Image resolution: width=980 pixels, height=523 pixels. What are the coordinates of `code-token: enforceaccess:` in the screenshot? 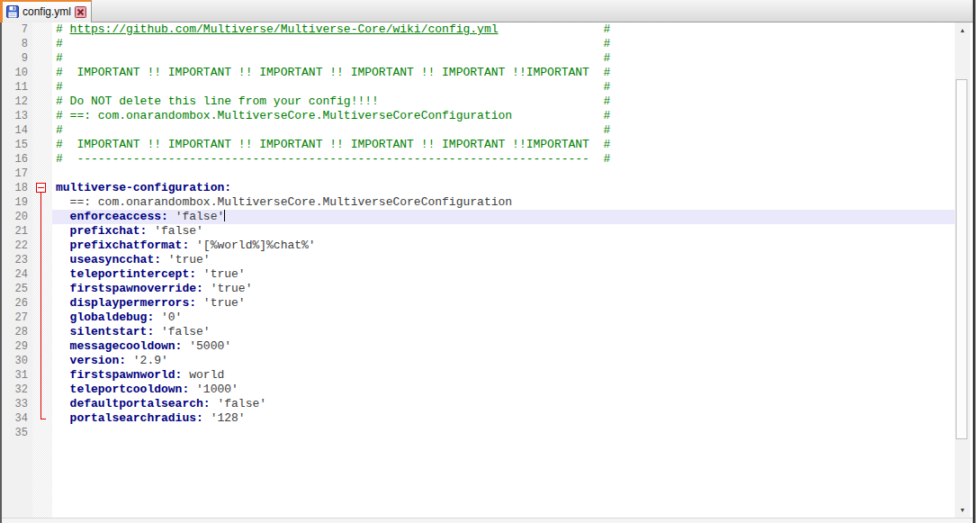 It's located at (112, 216).